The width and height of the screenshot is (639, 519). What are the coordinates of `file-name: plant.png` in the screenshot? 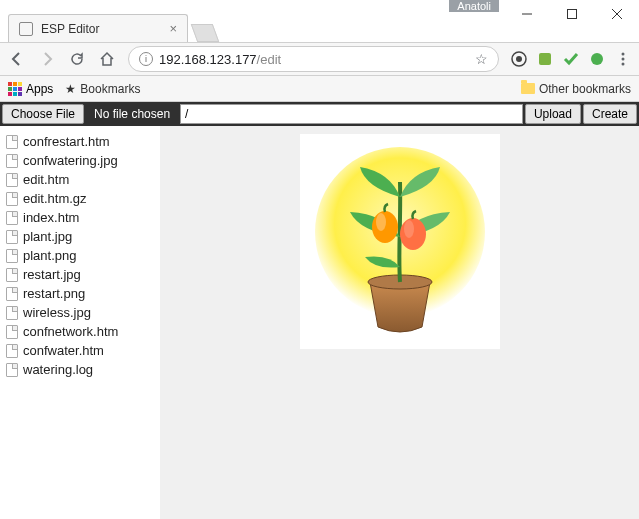 It's located at (50, 256).